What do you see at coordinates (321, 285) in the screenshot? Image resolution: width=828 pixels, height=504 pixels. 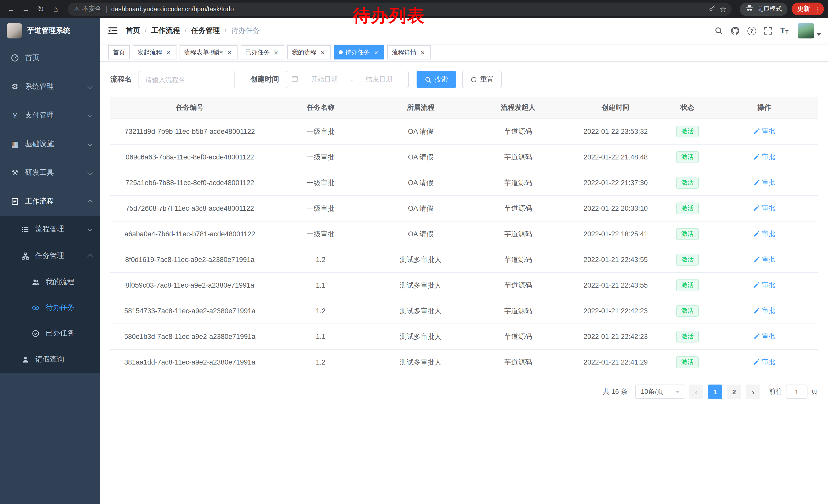 I see `cell-task-name: 1.1` at bounding box center [321, 285].